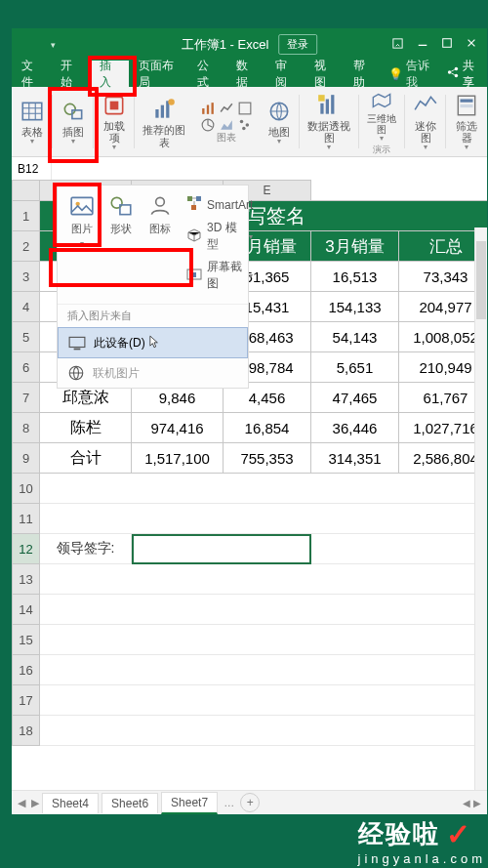 The height and width of the screenshot is (868, 488). What do you see at coordinates (194, 275) in the screenshot?
I see `screenshot-icon` at bounding box center [194, 275].